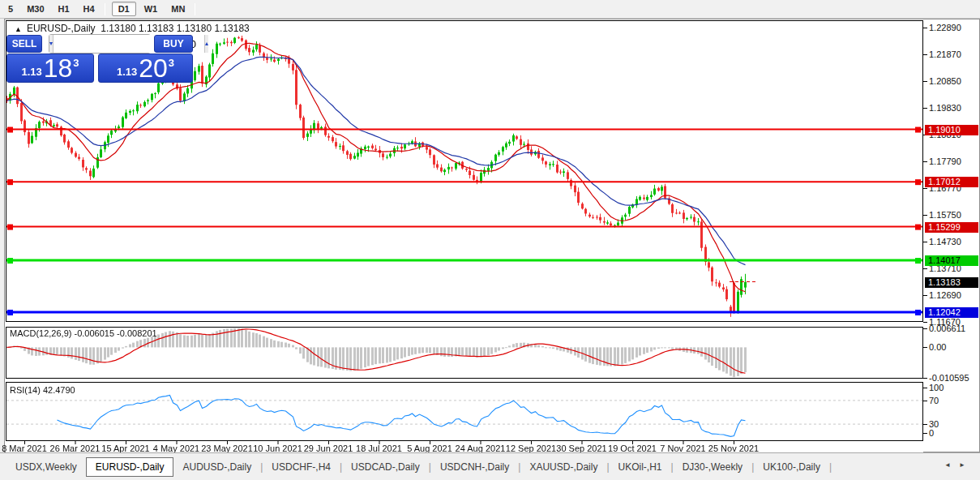 The image size is (980, 480). Describe the element at coordinates (713, 467) in the screenshot. I see `tab-dj30-weekly: DJ30-,Weekly` at that location.